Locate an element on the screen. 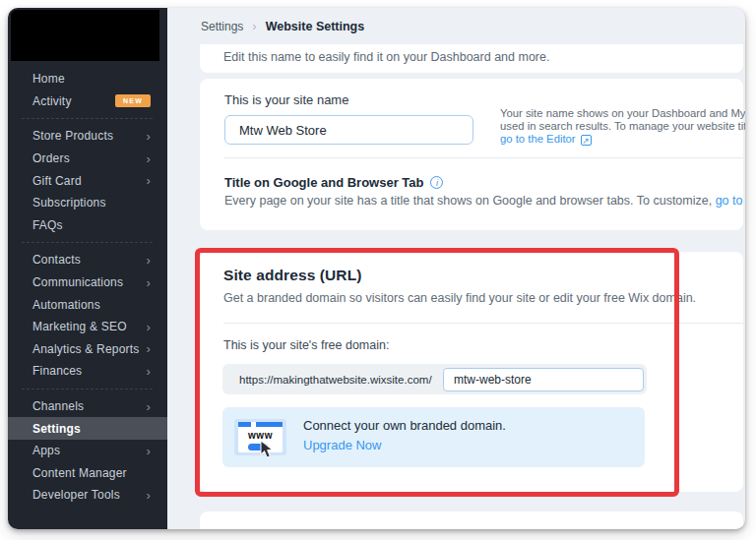  site-name-input is located at coordinates (348, 130).